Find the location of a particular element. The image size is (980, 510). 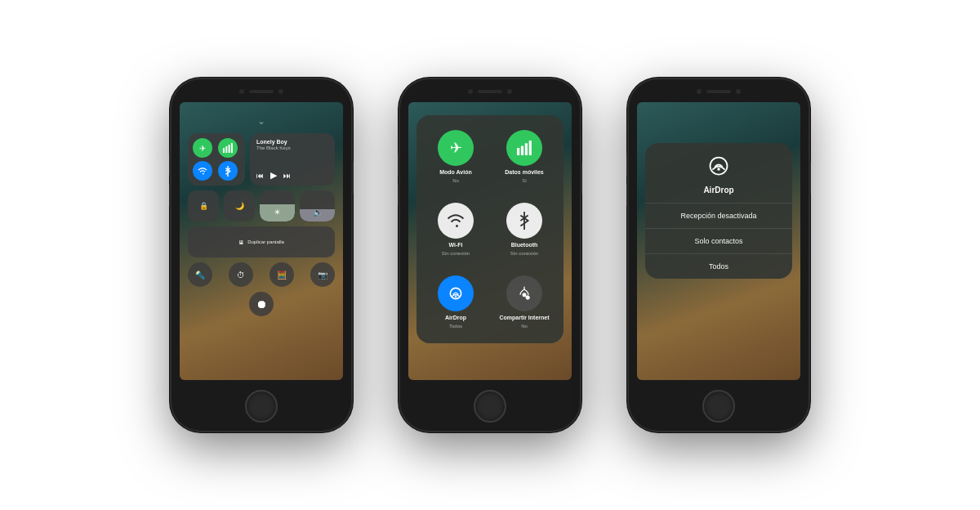

cellular-btn is located at coordinates (228, 148).